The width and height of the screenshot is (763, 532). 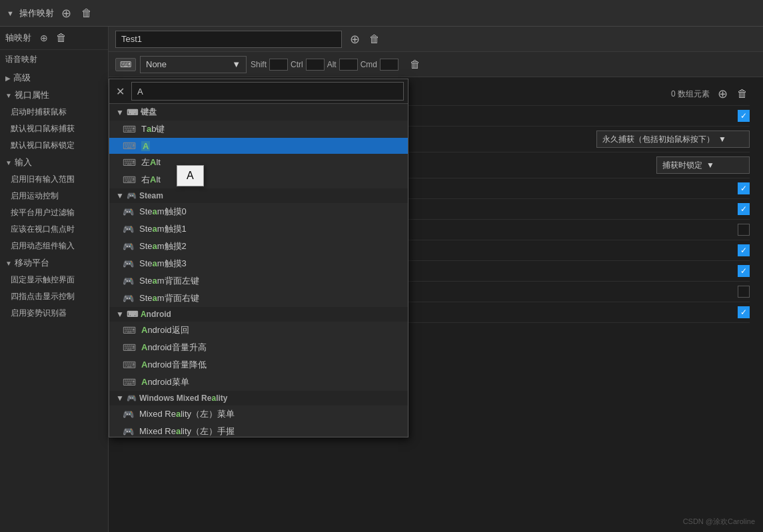 I want to click on motion-control-checkbox: ✓, so click(x=744, y=209).